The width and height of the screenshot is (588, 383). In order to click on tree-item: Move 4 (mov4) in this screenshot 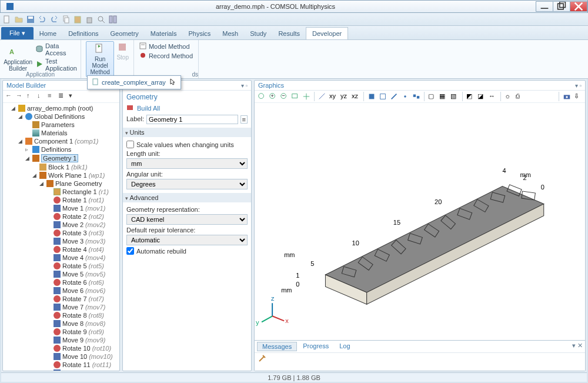, I will do `click(82, 258)`.